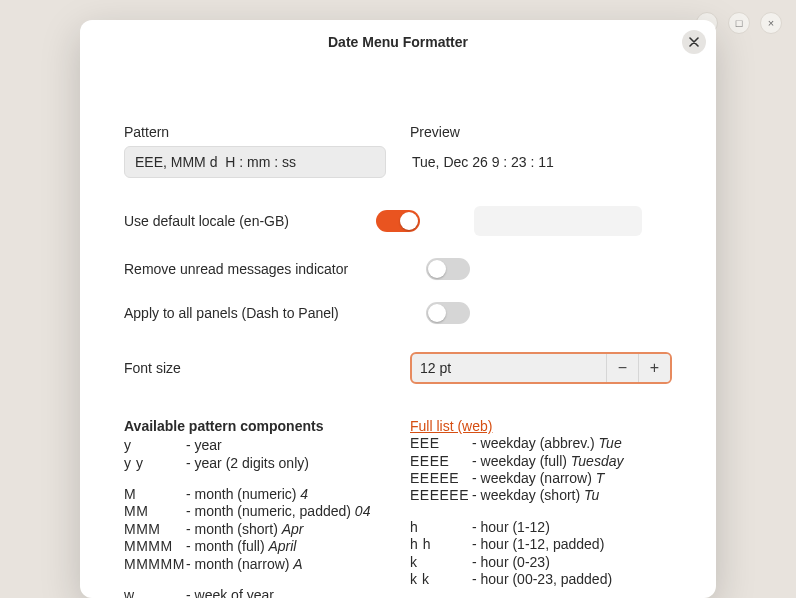 The width and height of the screenshot is (796, 598). Describe the element at coordinates (541, 462) in the screenshot. I see `pattern-item: EEEE- weekday (full) Tuesday` at that location.